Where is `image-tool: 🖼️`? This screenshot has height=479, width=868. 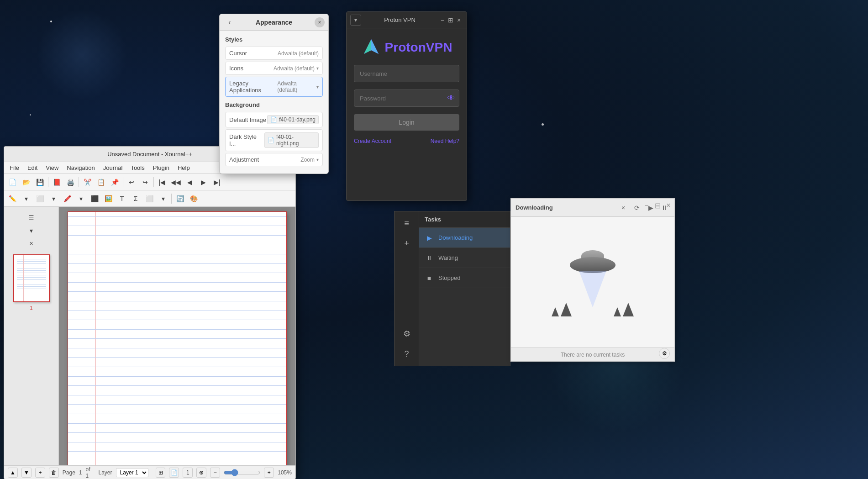
image-tool: 🖼️ is located at coordinates (108, 199).